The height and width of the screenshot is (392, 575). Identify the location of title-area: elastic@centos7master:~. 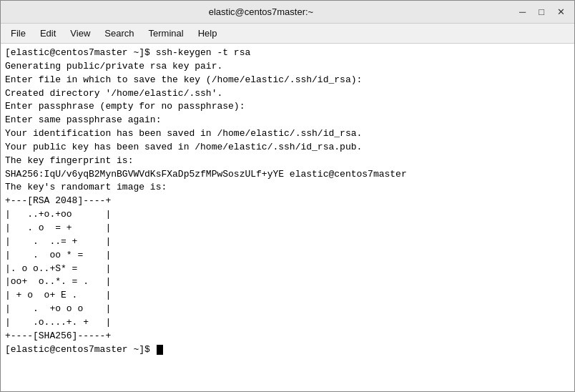
(261, 11).